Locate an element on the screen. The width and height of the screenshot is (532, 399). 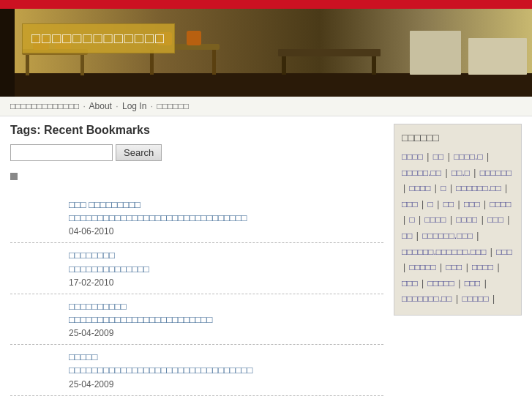
nav-sep-2: · is located at coordinates (117, 106).